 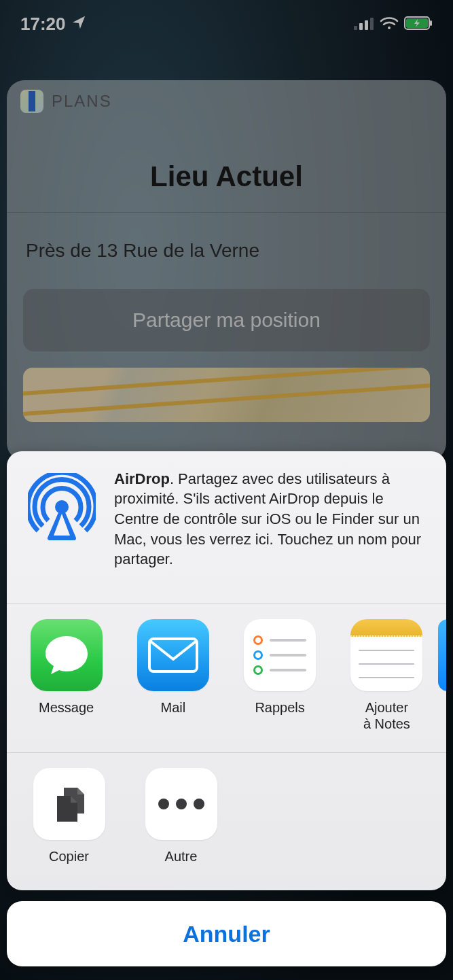 What do you see at coordinates (174, 707) in the screenshot?
I see `app-label: Mail` at bounding box center [174, 707].